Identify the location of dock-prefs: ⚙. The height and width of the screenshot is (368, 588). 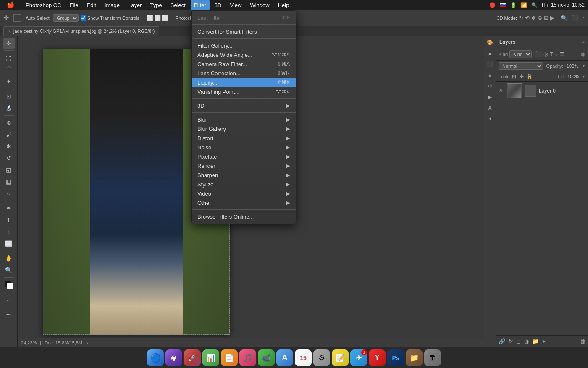
(322, 358).